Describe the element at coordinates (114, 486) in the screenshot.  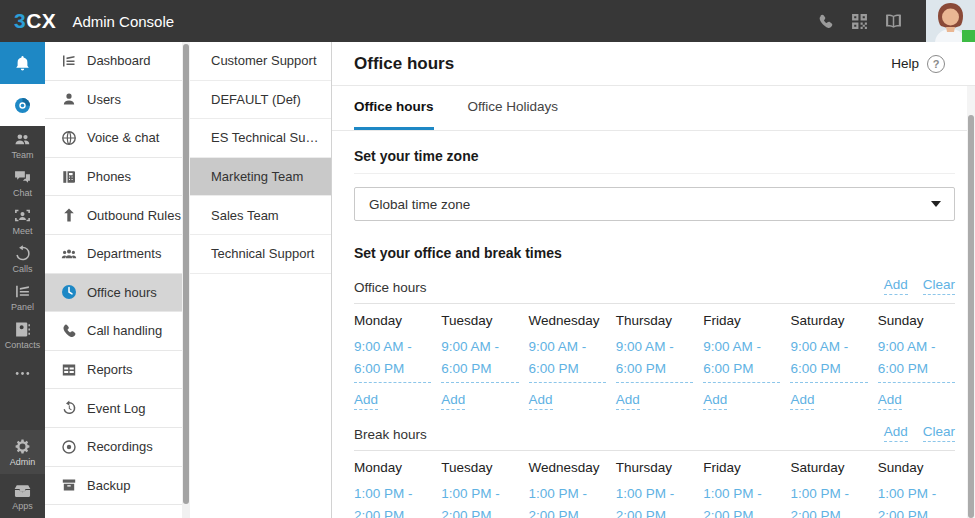
I see `menu-item-backup: Backup` at that location.